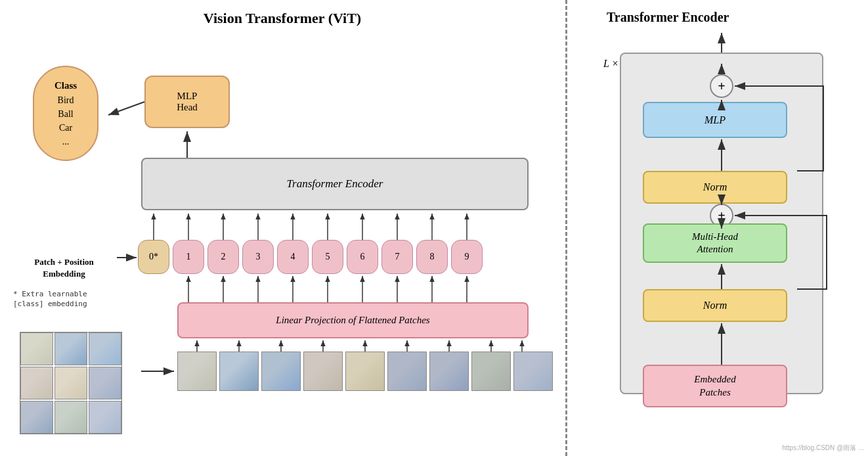 Image resolution: width=868 pixels, height=456 pixels. What do you see at coordinates (66, 127) in the screenshot?
I see `class-item-car: Car` at bounding box center [66, 127].